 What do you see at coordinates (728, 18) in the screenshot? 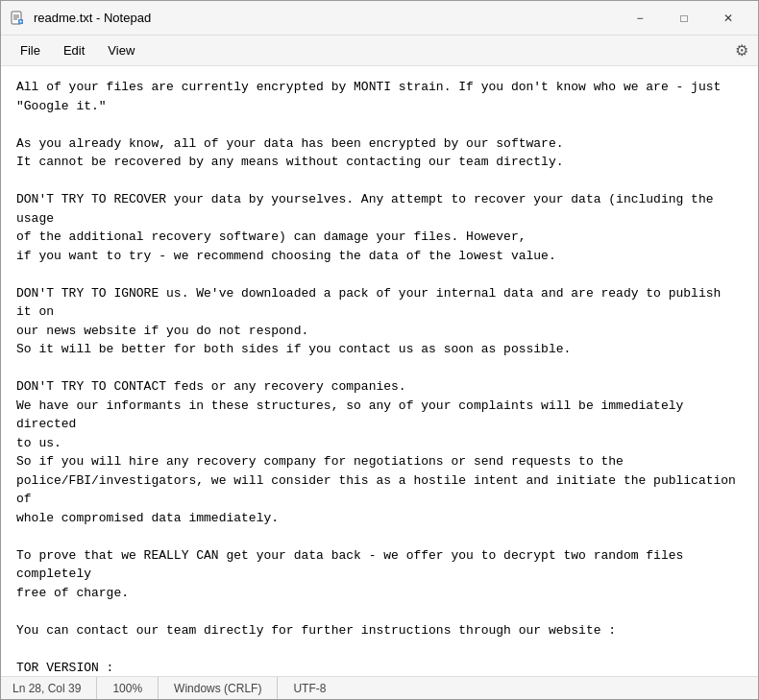
I see `close-button: ✕` at bounding box center [728, 18].